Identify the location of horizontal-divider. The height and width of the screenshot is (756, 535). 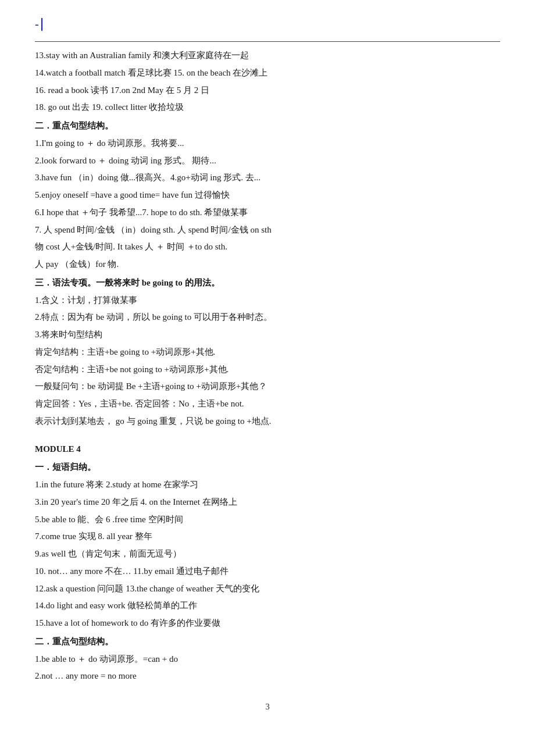
(268, 42).